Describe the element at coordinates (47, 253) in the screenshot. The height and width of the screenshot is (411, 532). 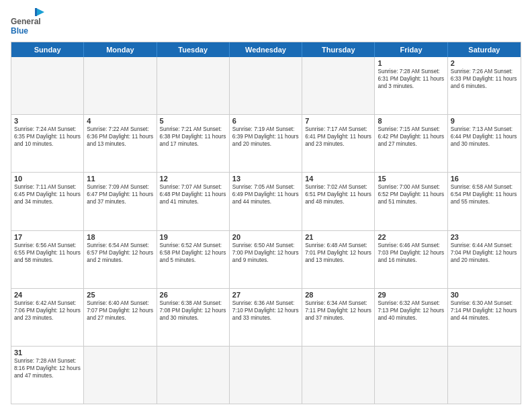
I see `cell-info: Sunrise: 6:56 AM Sunset: 6:55 PM Dayligh…` at that location.